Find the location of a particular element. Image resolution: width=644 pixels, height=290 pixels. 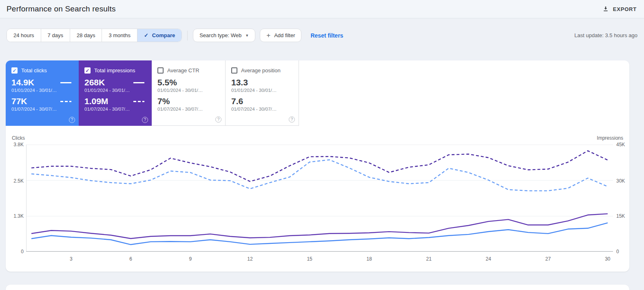

card-total-impressions: ✓Total impressions268K01/01/2024 - 30/01… is located at coordinates (115, 93).